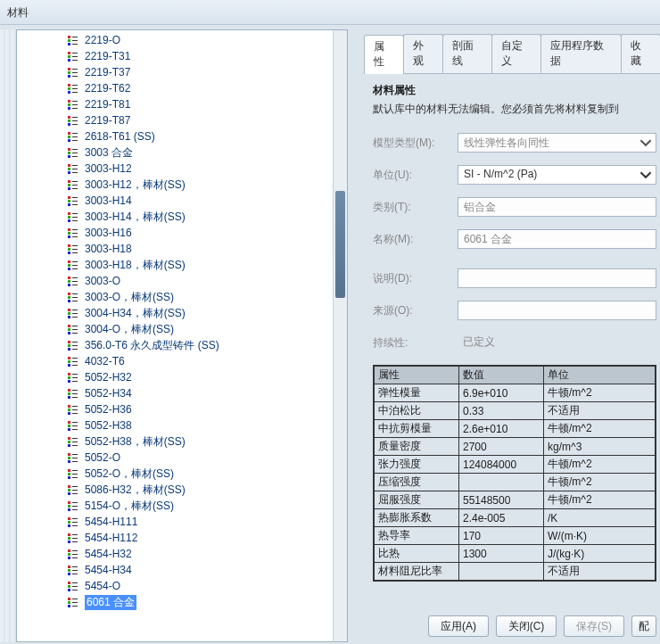 The height and width of the screenshot is (644, 660). What do you see at coordinates (515, 473) in the screenshot?
I see `properties-table: 属性数值单位弹性模量6.9e+010牛顿/m^2中泊松比0.33不适用中抗剪模量…` at bounding box center [515, 473].